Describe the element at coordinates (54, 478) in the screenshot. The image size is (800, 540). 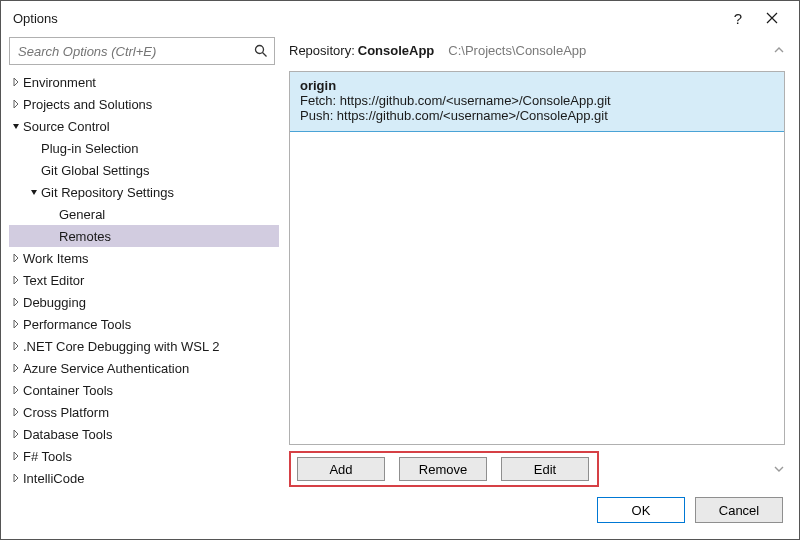
I see `tree-node-label: IntelliCode` at that location.